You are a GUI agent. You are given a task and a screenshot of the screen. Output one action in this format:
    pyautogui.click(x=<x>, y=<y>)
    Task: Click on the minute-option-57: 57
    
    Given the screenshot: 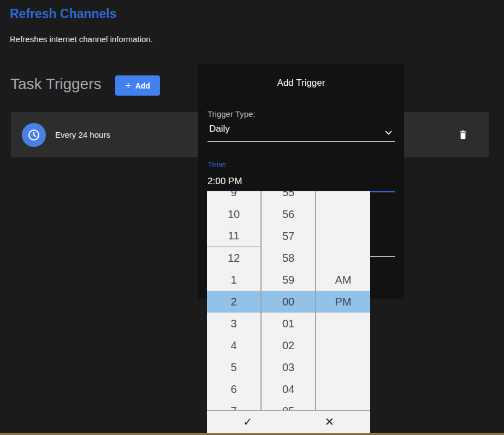 What is the action you would take?
    pyautogui.click(x=288, y=236)
    